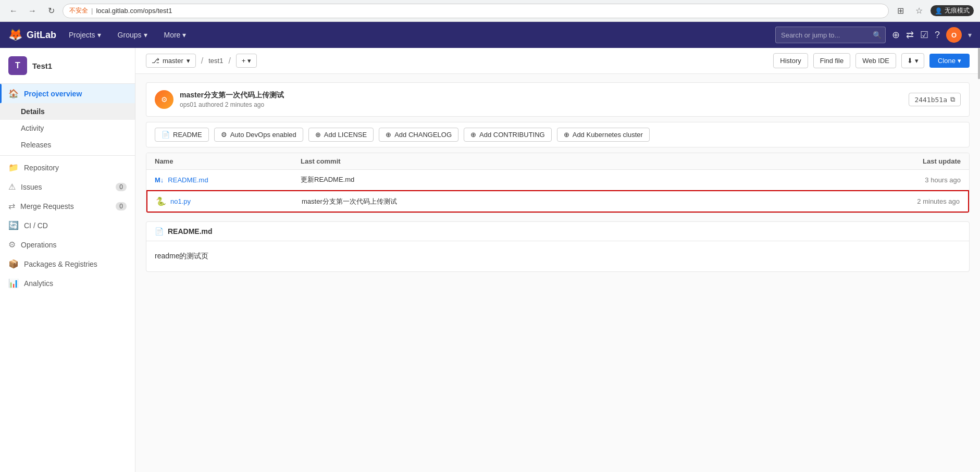 The height and width of the screenshot is (472, 980). Describe the element at coordinates (937, 35) in the screenshot. I see `help-icon: ?` at that location.